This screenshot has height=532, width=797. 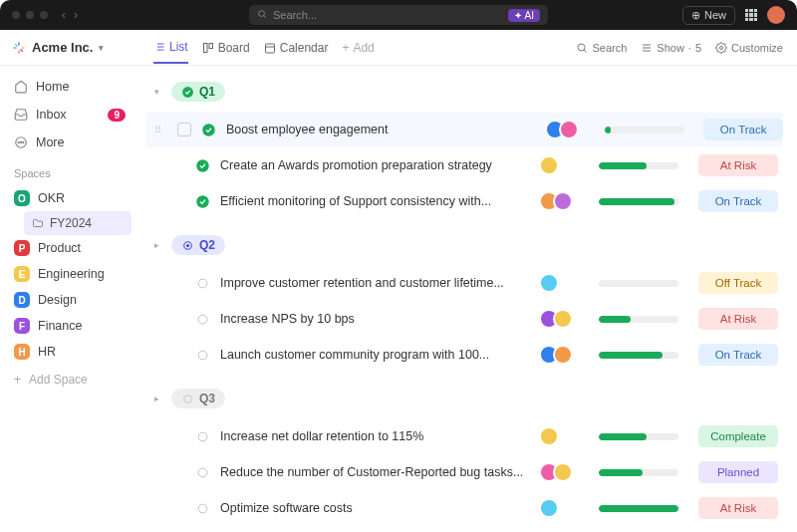 I want to click on gear-icon, so click(x=721, y=48).